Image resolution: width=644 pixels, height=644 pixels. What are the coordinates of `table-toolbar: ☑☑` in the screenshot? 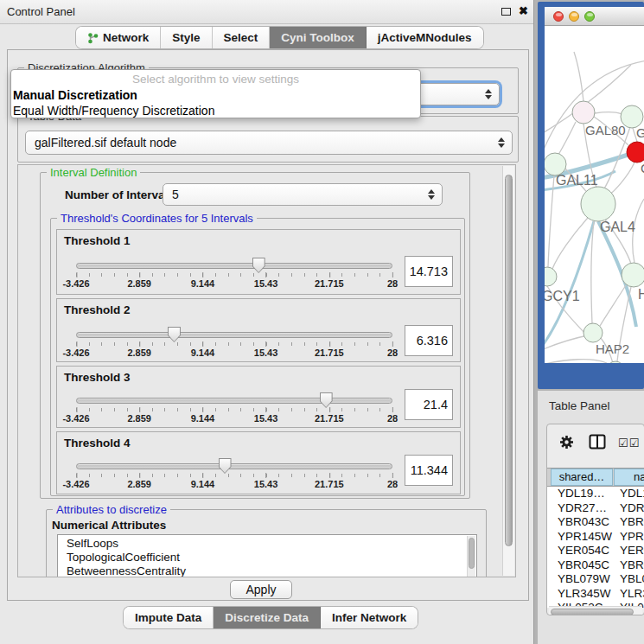 It's located at (596, 444).